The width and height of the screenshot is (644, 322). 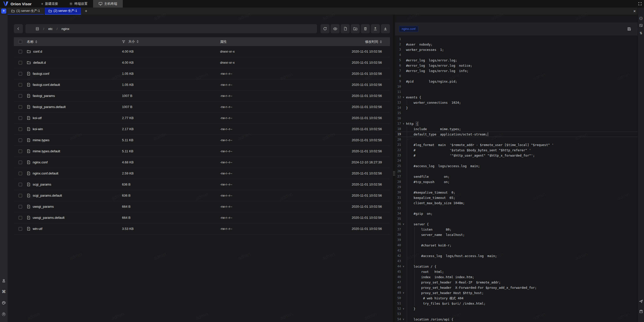 What do you see at coordinates (519, 92) in the screenshot?
I see `code-line: 11` at bounding box center [519, 92].